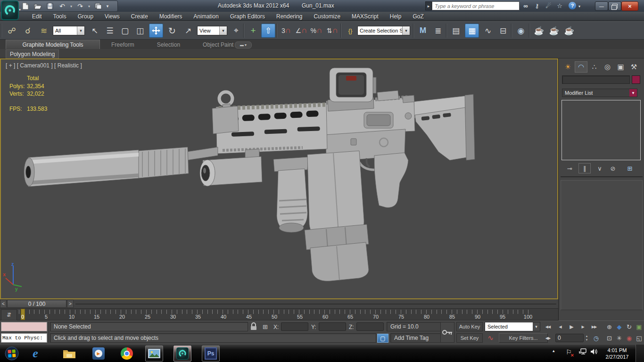  What do you see at coordinates (383, 338) in the screenshot?
I see `adaptive-degradation-icon: ▢` at bounding box center [383, 338].